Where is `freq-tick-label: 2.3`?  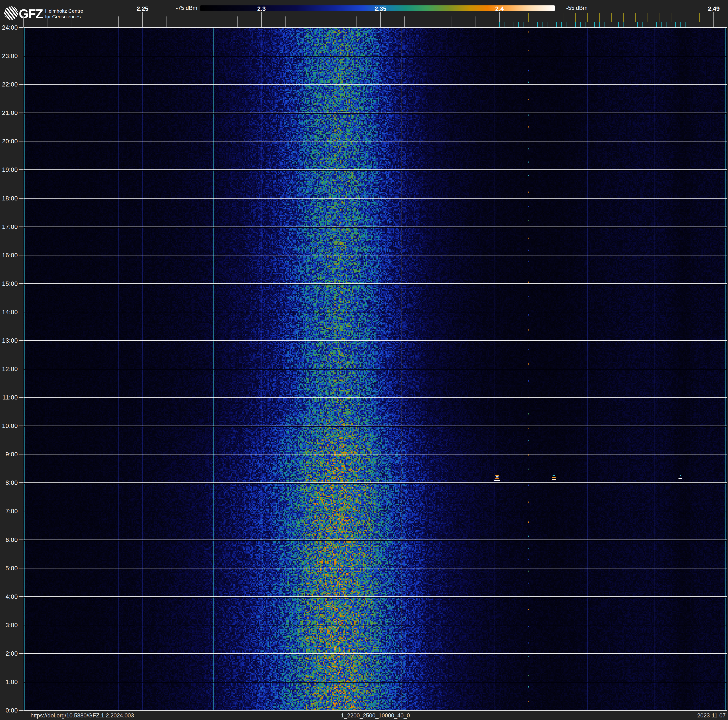
freq-tick-label: 2.3 is located at coordinates (262, 9).